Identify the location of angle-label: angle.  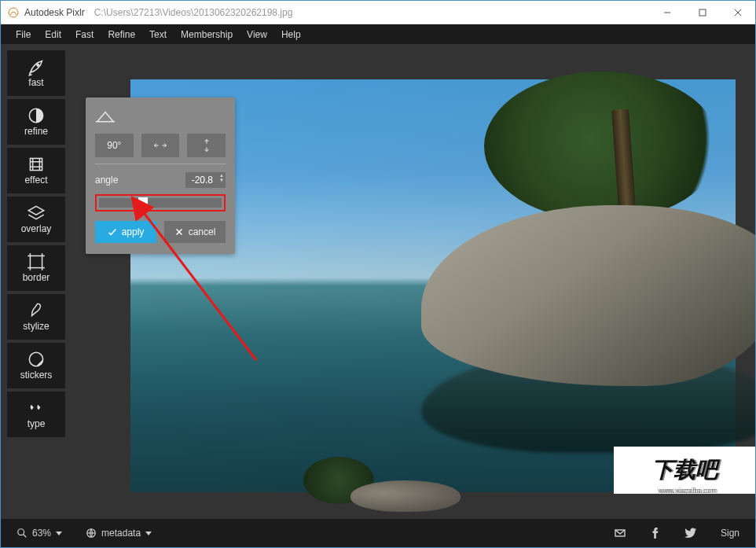
(107, 180).